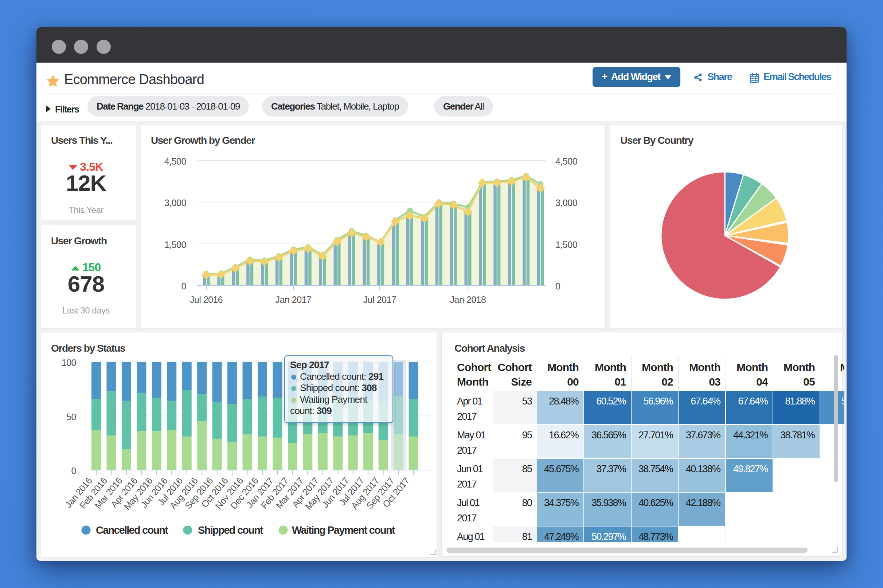 The height and width of the screenshot is (588, 883). Describe the element at coordinates (380, 300) in the screenshot. I see `svg-text: Jul 2017` at that location.